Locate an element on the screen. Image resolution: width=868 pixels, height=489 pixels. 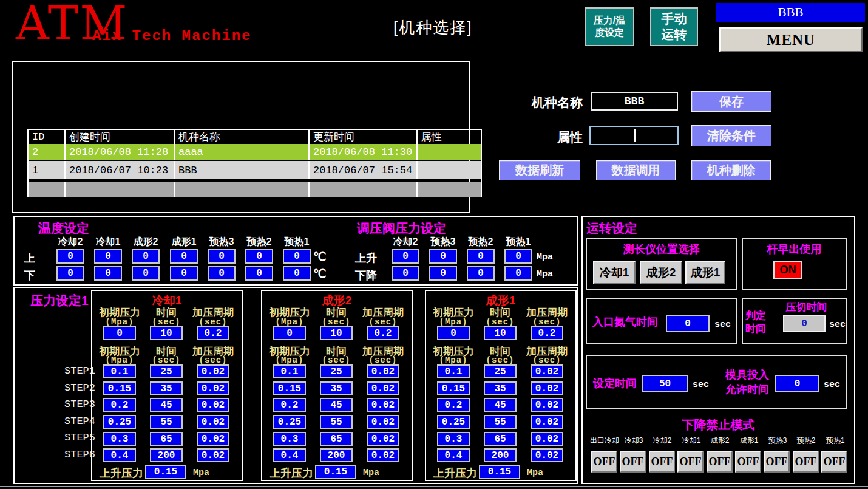
length-gauge-forming2-button: 成形2 is located at coordinates (661, 273).